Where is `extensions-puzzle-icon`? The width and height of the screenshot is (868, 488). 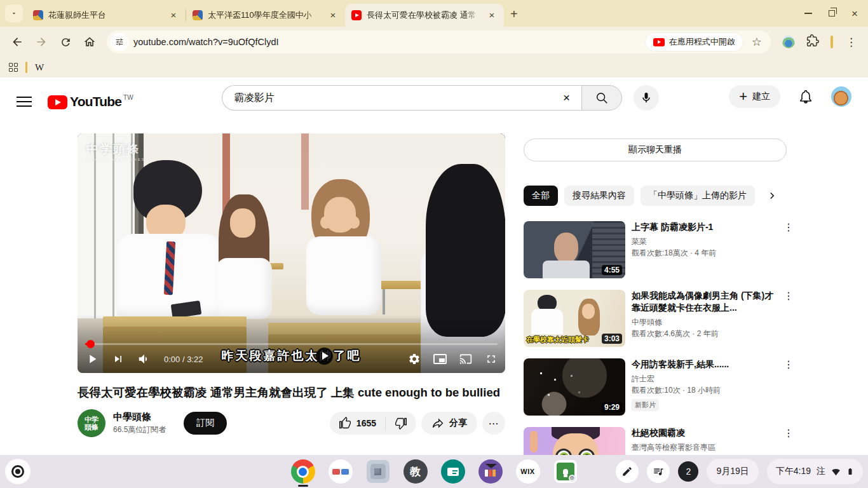
extensions-puzzle-icon is located at coordinates (813, 42).